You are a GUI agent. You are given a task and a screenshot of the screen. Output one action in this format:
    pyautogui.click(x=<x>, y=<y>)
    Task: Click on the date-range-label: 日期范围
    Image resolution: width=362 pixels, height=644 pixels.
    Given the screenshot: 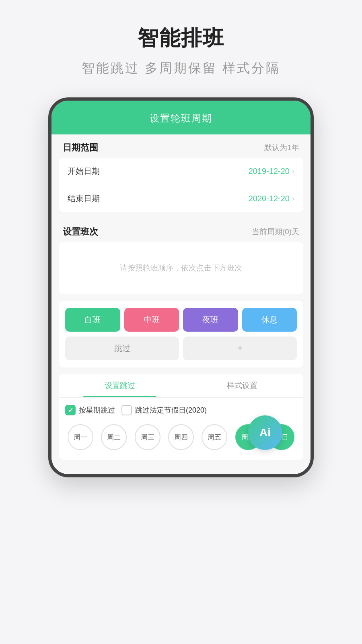 What is the action you would take?
    pyautogui.click(x=80, y=148)
    